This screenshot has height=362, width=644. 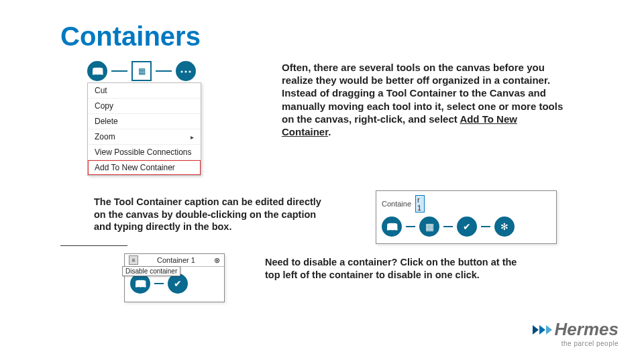 What do you see at coordinates (576, 343) in the screenshot?
I see `logo-tagline: the parcel people` at bounding box center [576, 343].